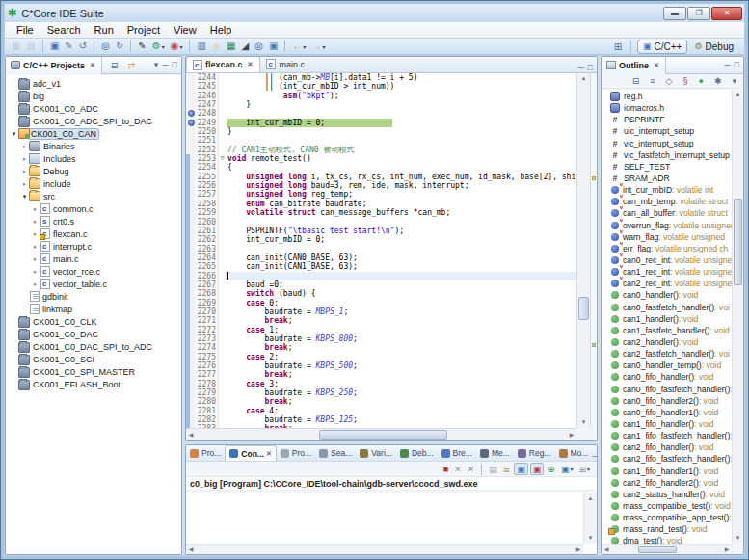  What do you see at coordinates (382, 357) in the screenshot?
I see `code-line: 2275 case 2:` at bounding box center [382, 357].